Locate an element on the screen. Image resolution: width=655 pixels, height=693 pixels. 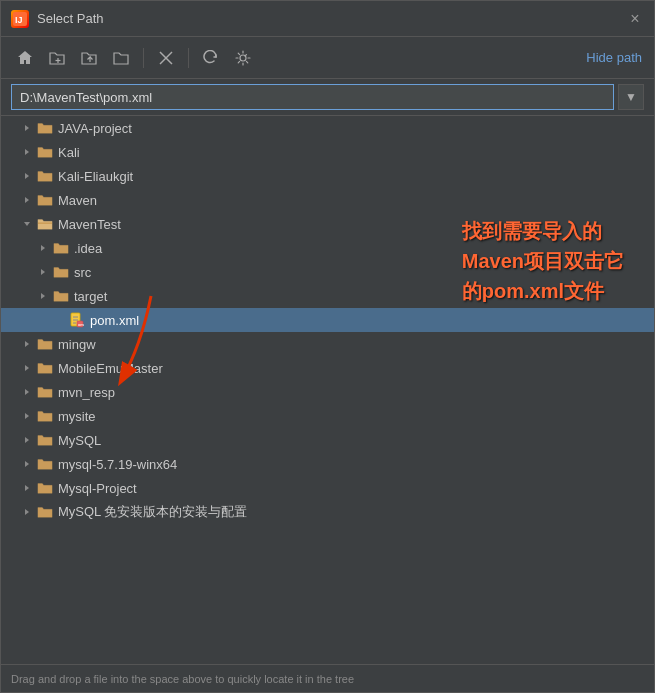
tree-item: mysite is located at coordinates (328, 416).